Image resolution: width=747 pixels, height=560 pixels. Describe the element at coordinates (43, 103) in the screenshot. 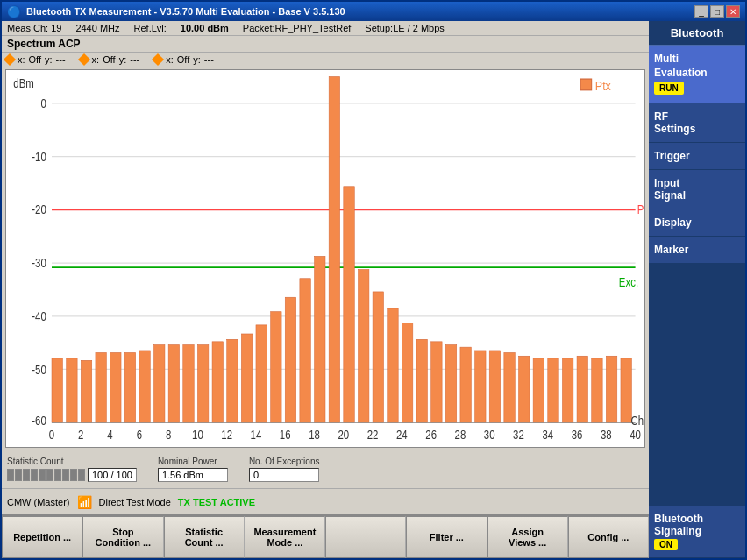

I see `svg-text: 0` at that location.